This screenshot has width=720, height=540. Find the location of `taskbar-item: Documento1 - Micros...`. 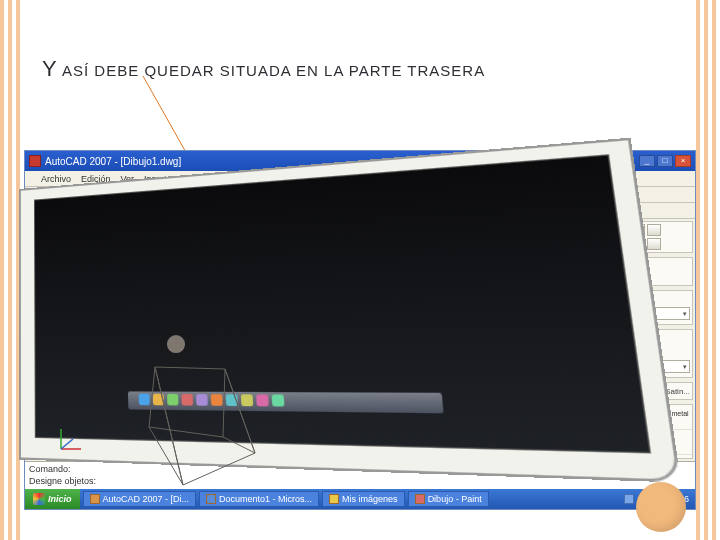

taskbar-item: Documento1 - Micros... is located at coordinates (259, 499).